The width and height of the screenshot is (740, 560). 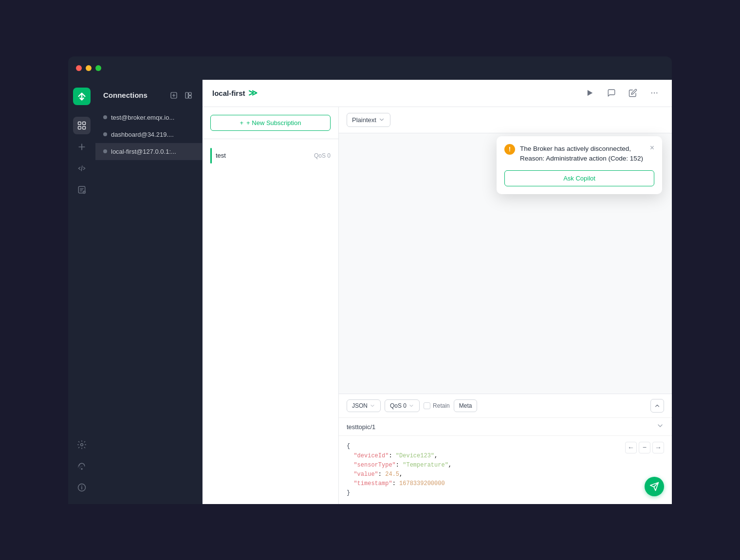 I want to click on sidebar-item-about, so click(x=82, y=488).